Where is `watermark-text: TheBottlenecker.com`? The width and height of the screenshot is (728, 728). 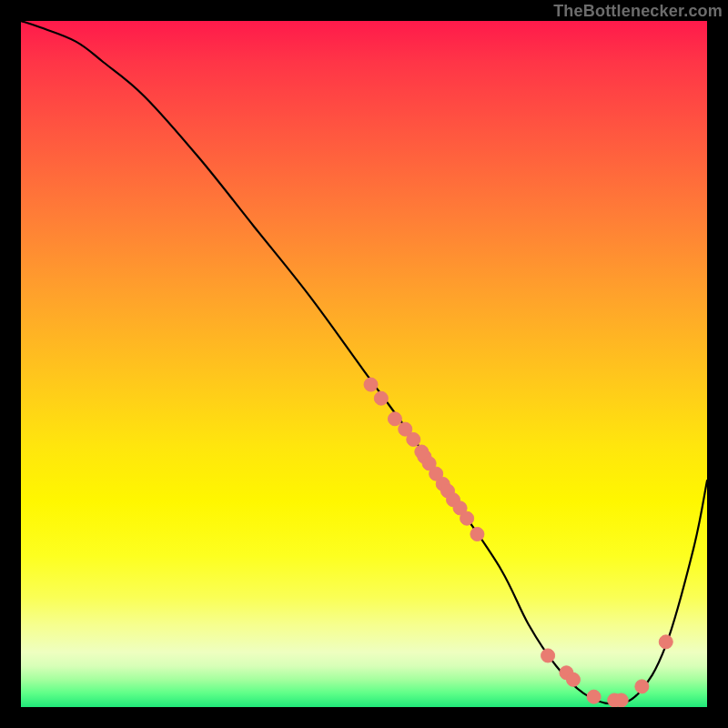
watermark-text: TheBottlenecker.com is located at coordinates (638, 11).